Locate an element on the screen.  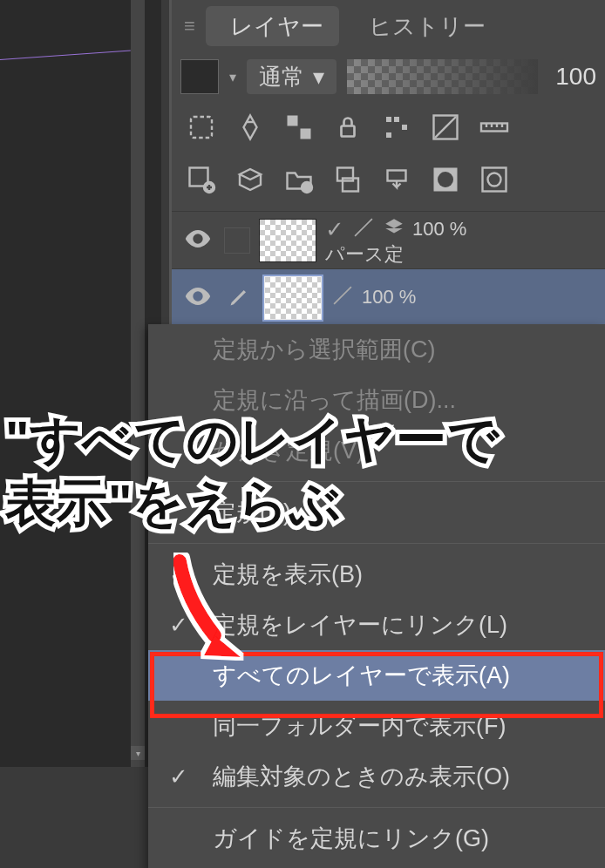
new-layer-icon is located at coordinates (201, 180).